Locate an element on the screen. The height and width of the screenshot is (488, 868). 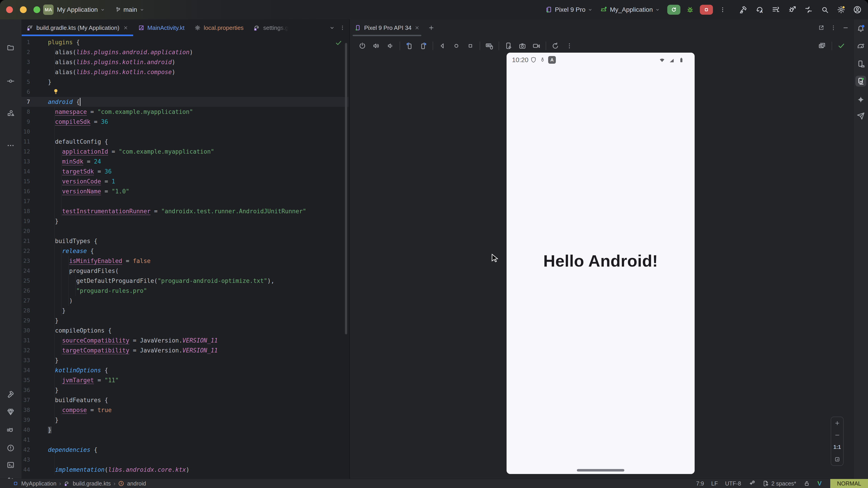
sidebar-item-device-manager is located at coordinates (861, 64).